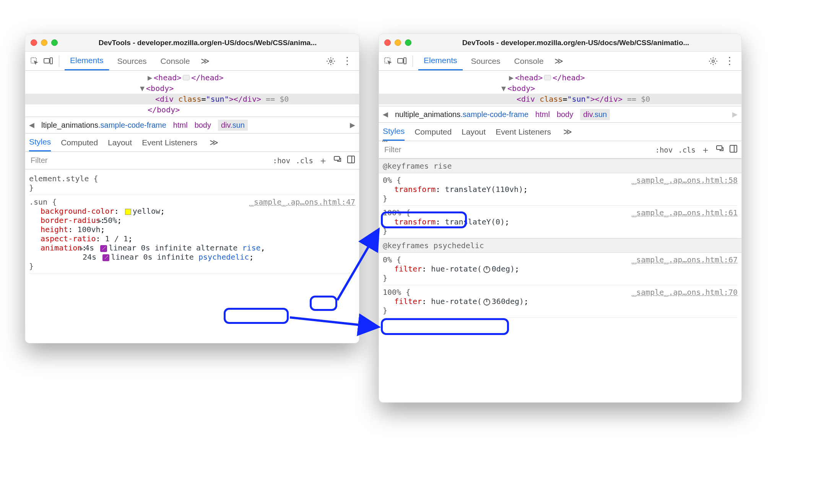 This screenshot has width=829, height=504. I want to click on styles-pane: element.style { } .sun { _sample_.ap…ons…, so click(192, 223).